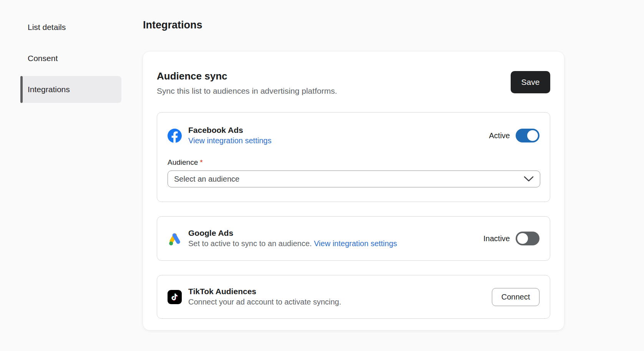 This screenshot has height=351, width=644. I want to click on google-status-label: Inactive, so click(496, 239).